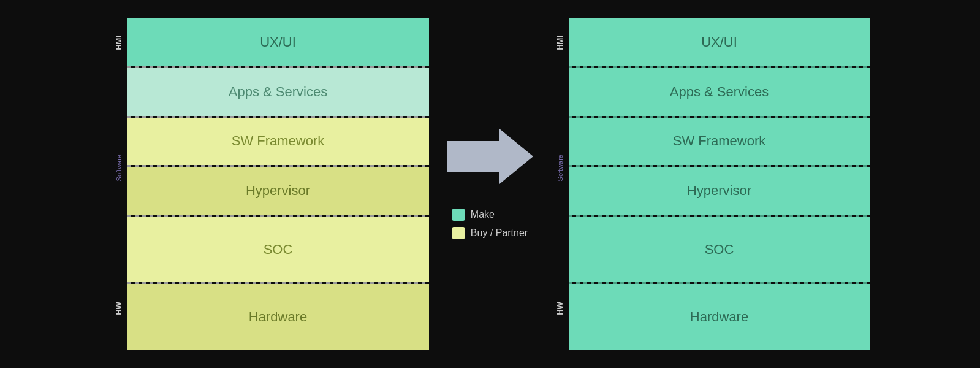  I want to click on right-layer-hw: Hardware, so click(720, 316).